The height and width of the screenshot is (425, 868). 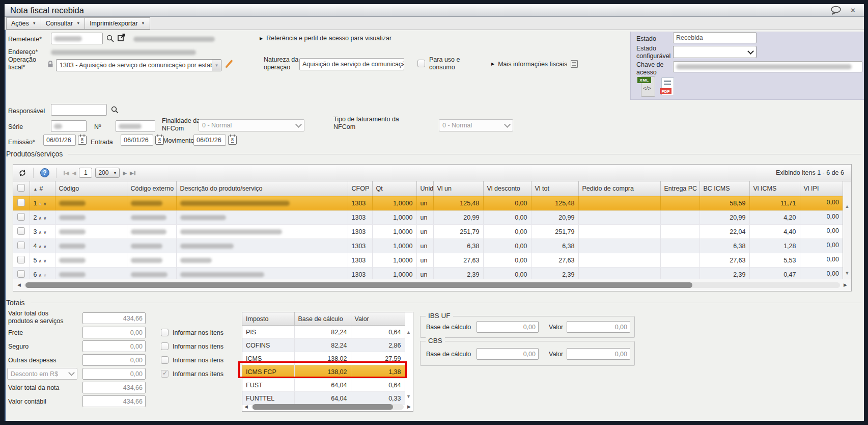 I want to click on col-vl-desconto: Vl desconto, so click(x=507, y=189).